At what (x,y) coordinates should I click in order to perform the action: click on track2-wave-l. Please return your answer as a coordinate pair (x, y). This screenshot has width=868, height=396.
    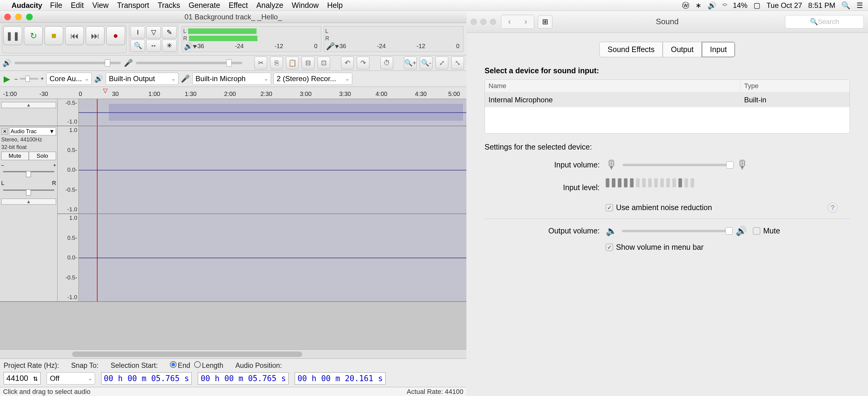
    Looking at the image, I should click on (273, 170).